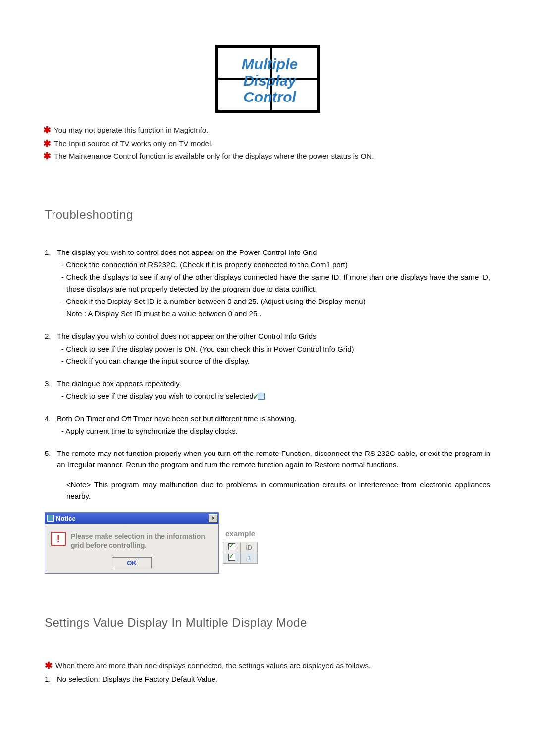 This screenshot has height=756, width=535. Describe the element at coordinates (268, 349) in the screenshot. I see `troubleshooting-item-2: 2. The display you wish to control does …` at that location.